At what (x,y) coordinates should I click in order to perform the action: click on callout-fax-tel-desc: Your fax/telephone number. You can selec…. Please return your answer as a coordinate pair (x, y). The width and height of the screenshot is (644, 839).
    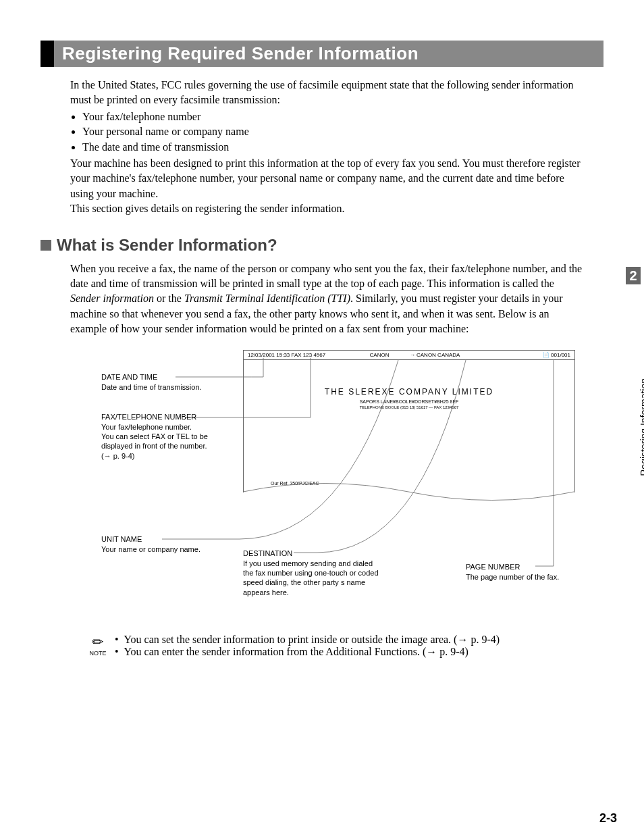
    Looking at the image, I should click on (165, 442).